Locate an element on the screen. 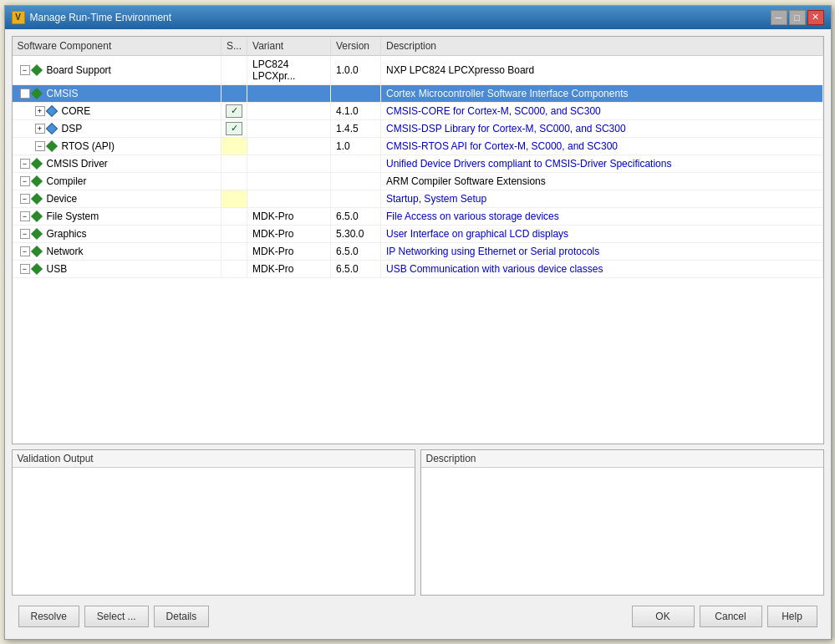 This screenshot has height=644, width=835. description-cell: CMSIS-RTOS API for Cortex-M, SC000, and … is located at coordinates (602, 145).